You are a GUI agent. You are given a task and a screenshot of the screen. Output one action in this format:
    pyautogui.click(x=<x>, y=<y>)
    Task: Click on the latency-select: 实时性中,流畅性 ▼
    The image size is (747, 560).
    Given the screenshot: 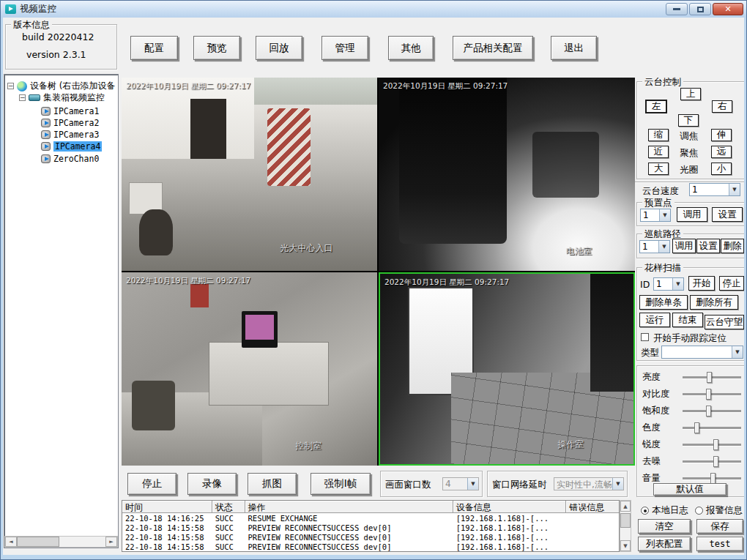 What is the action you would take?
    pyautogui.click(x=589, y=484)
    